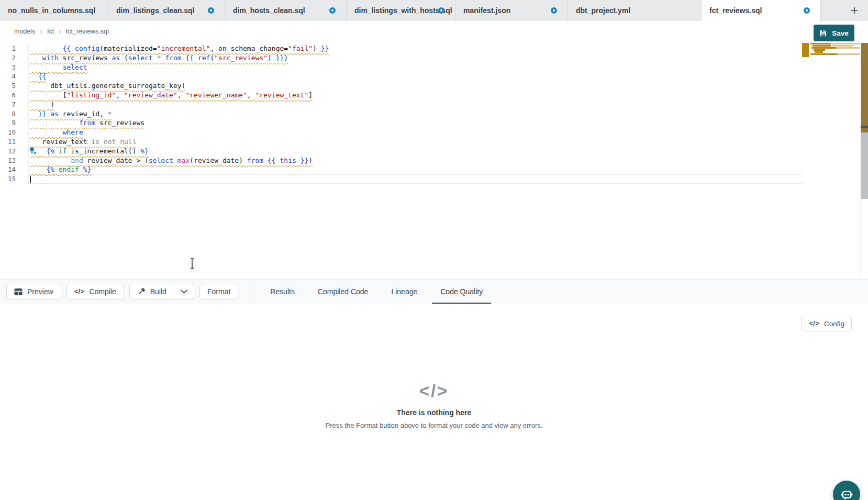 Image resolution: width=868 pixels, height=500 pixels. What do you see at coordinates (219, 292) in the screenshot?
I see `format-button-label: Format` at bounding box center [219, 292].